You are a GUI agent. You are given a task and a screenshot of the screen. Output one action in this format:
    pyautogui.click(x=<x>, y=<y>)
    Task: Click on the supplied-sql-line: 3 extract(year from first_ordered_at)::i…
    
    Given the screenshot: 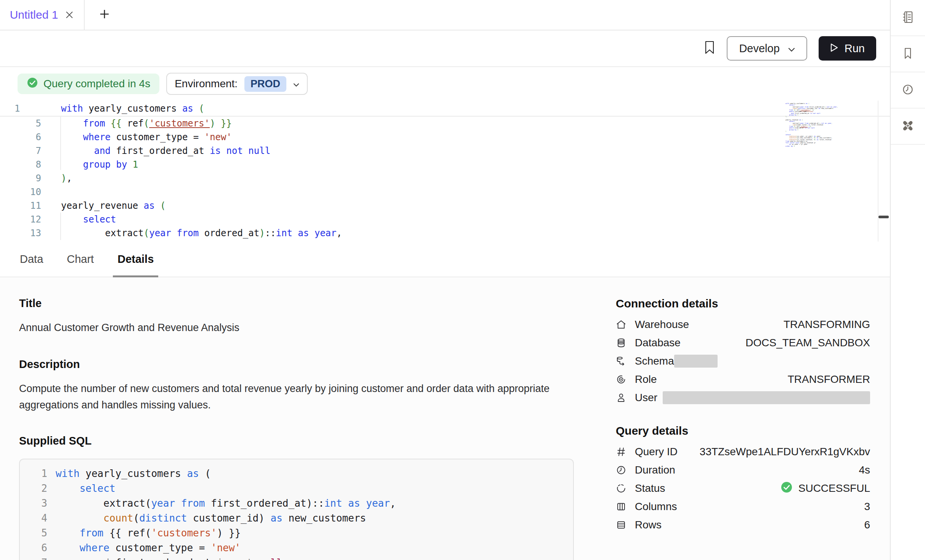 What is the action you would take?
    pyautogui.click(x=297, y=504)
    